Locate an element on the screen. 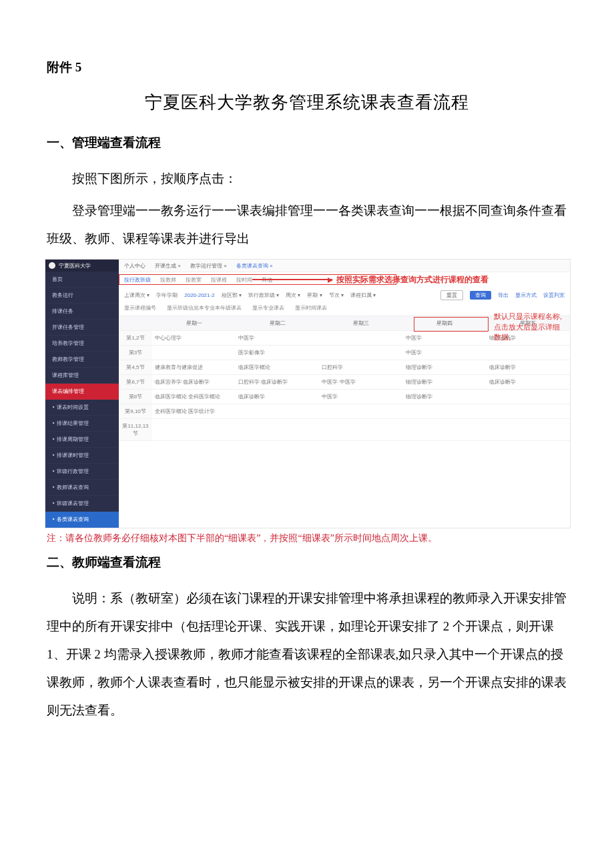 The height and width of the screenshot is (868, 614). tab-by-time: 按时间 is located at coordinates (244, 280).